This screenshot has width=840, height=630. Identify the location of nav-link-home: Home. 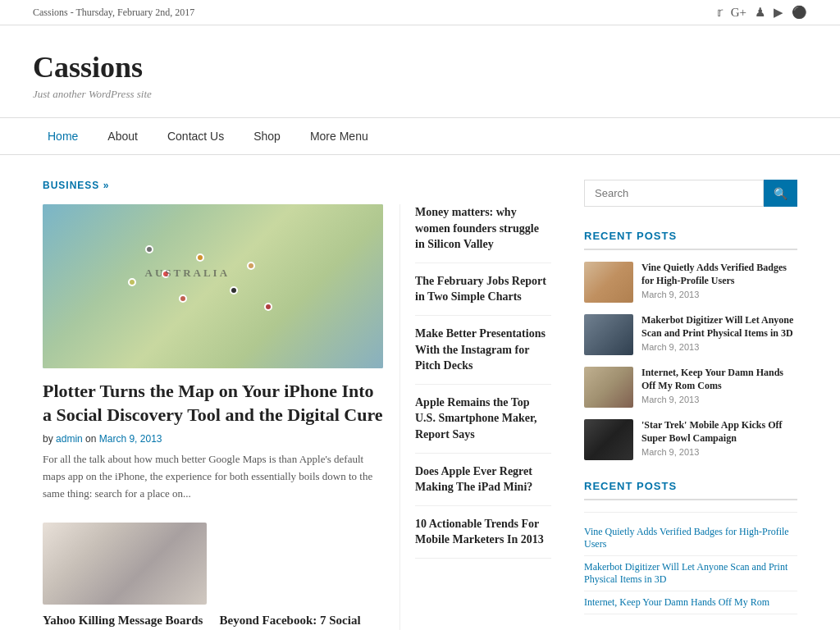
(62, 136).